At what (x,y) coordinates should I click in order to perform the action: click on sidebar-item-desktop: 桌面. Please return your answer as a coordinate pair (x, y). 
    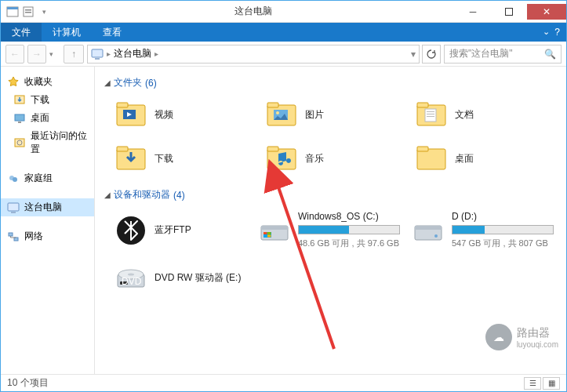
    Looking at the image, I should click on (47, 118).